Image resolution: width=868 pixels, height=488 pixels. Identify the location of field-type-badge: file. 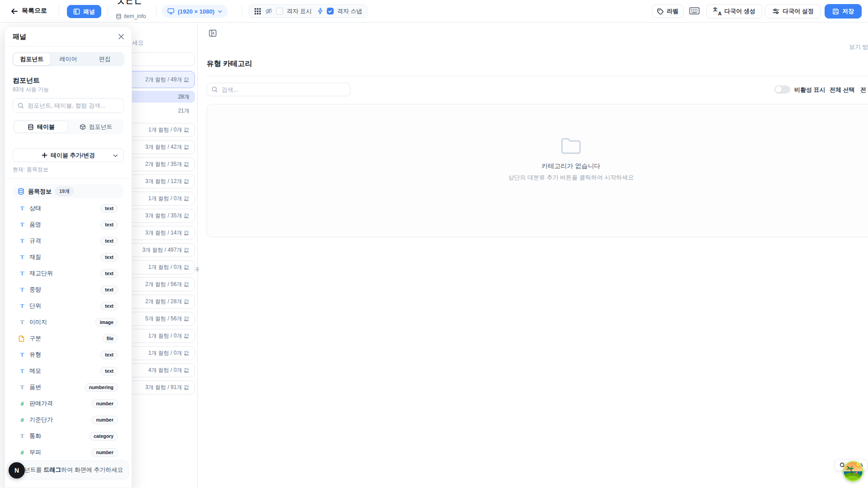
(110, 339).